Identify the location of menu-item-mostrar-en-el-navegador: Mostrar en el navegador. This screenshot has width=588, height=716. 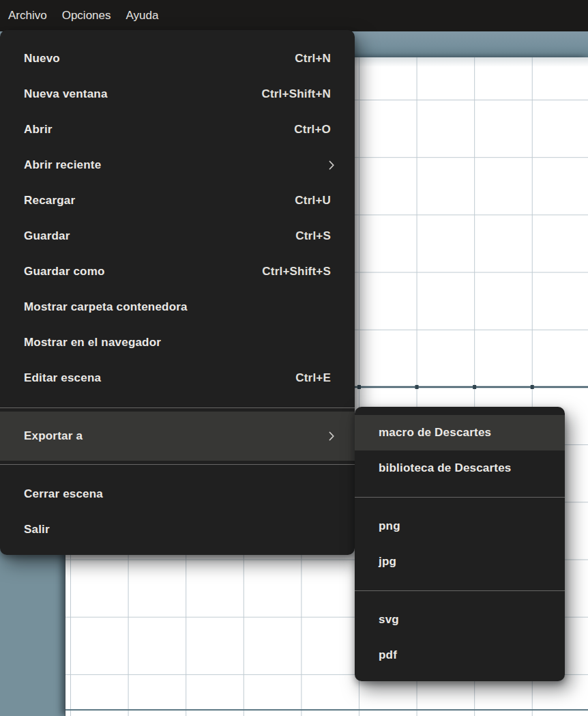
(177, 343).